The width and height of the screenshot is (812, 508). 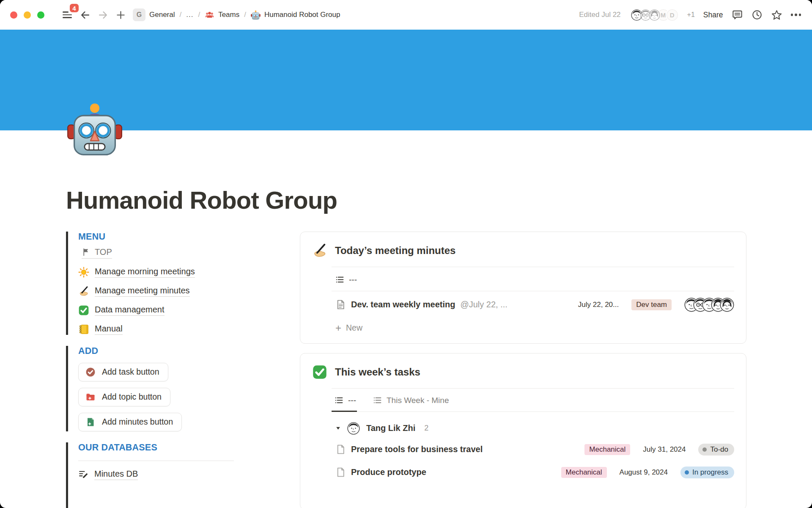 What do you see at coordinates (719, 450) in the screenshot?
I see `status-label: To-do` at bounding box center [719, 450].